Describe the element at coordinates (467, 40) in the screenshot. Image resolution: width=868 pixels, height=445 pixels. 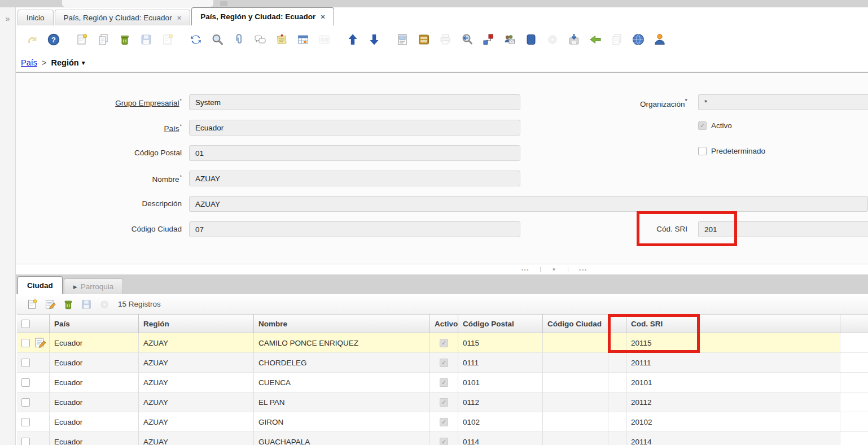
I see `zoom-across-icon` at that location.